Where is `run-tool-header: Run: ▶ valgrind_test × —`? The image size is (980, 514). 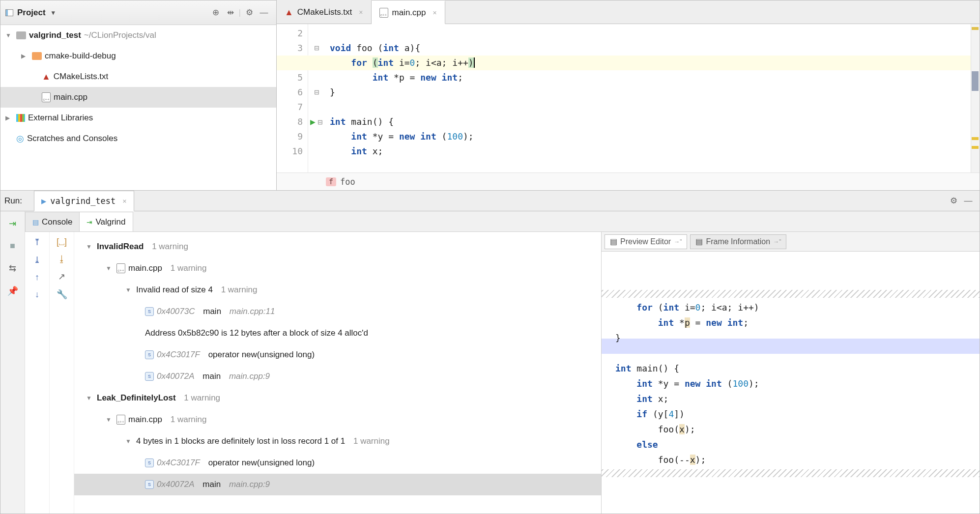 run-tool-header: Run: ▶ valgrind_test × — is located at coordinates (490, 201).